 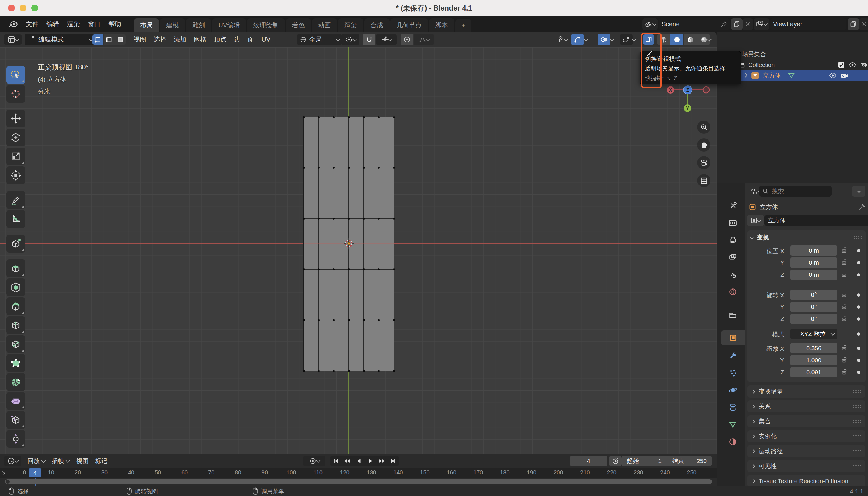 What do you see at coordinates (386, 40) in the screenshot?
I see `snap-settings-dropdown` at bounding box center [386, 40].